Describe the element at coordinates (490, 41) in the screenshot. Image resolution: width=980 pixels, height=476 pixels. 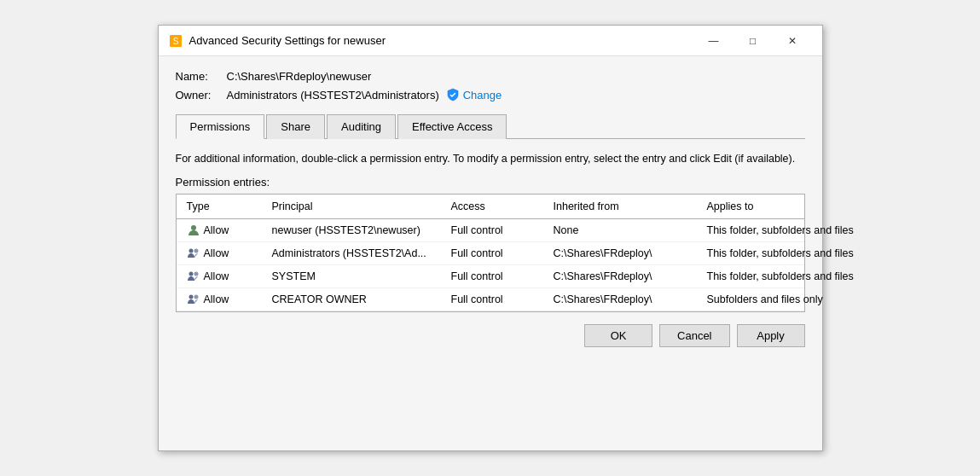
I see `title-bar: S Advanced Security Settings for newuser…` at that location.